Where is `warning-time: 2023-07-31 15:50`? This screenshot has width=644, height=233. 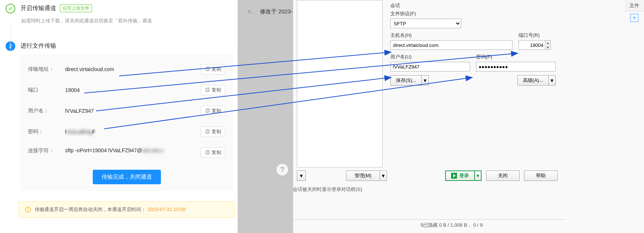 warning-time: 2023-07-31 15:50 is located at coordinates (167, 209).